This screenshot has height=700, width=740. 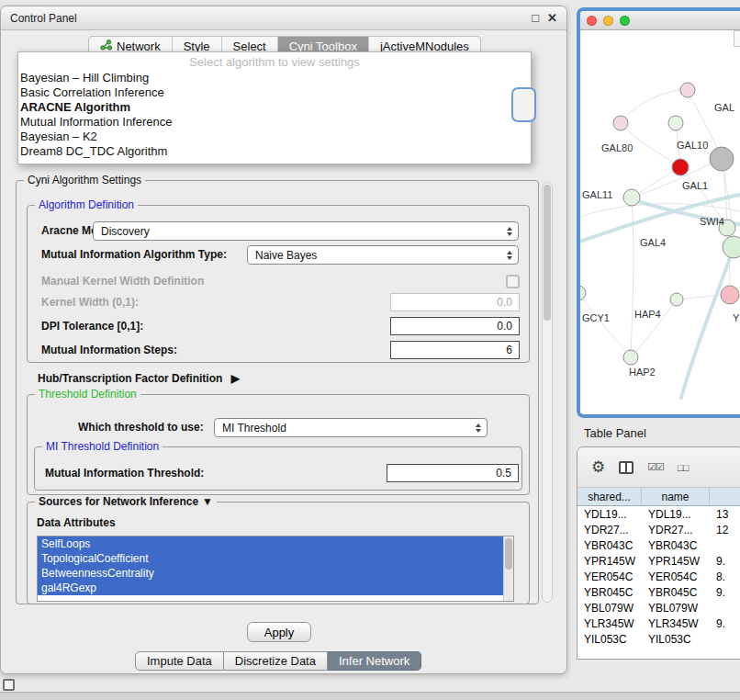 I want to click on table-row: YBL079WYBL079W, so click(x=659, y=608).